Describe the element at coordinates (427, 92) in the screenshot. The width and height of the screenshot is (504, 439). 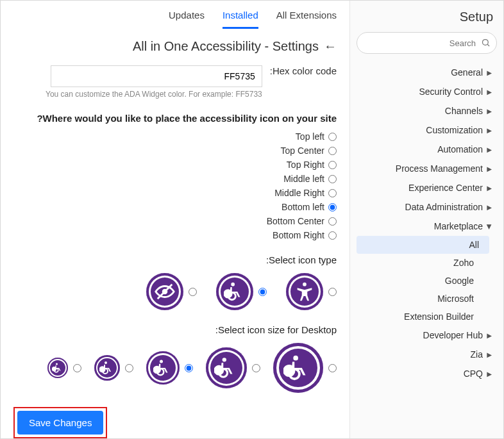
I see `nav-security-control: ◀Security Control` at that location.